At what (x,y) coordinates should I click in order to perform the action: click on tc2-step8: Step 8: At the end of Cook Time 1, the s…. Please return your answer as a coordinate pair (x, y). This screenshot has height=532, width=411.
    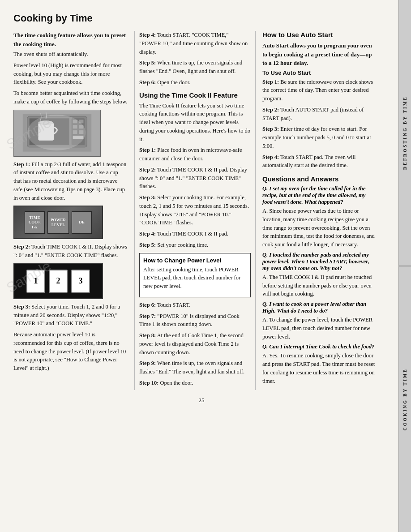
    Looking at the image, I should click on (195, 344).